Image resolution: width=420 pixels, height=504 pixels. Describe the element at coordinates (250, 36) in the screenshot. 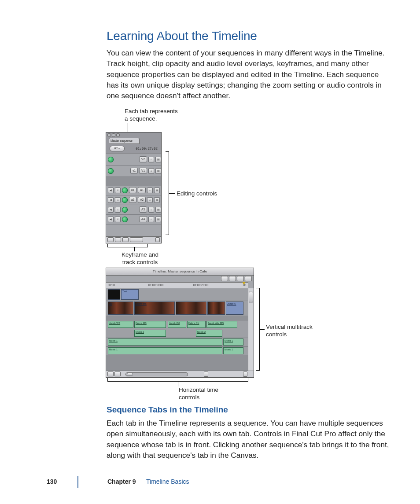

I see `heading-learning-about-timeline: Learning About the Timeline` at that location.